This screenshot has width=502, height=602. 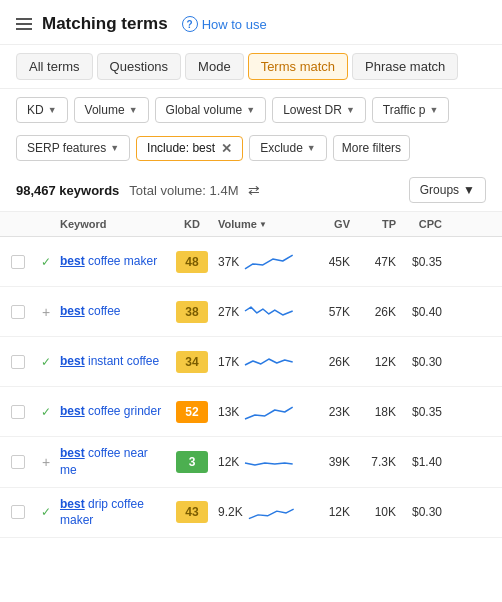 I want to click on volume-cell-2: 27K, so click(x=258, y=312).